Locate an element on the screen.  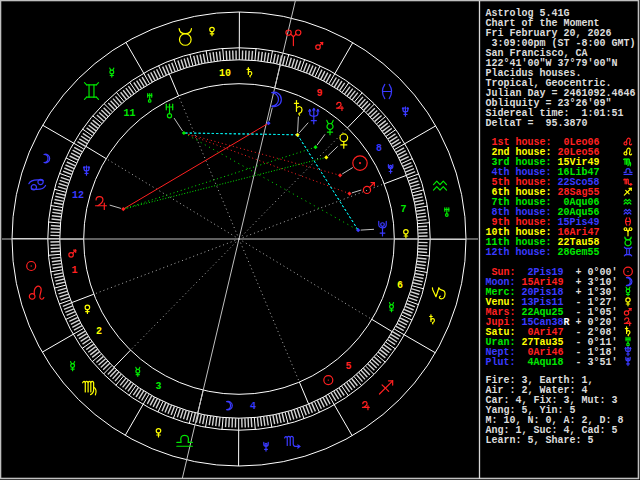
svg-text: 6 is located at coordinates (400, 286).